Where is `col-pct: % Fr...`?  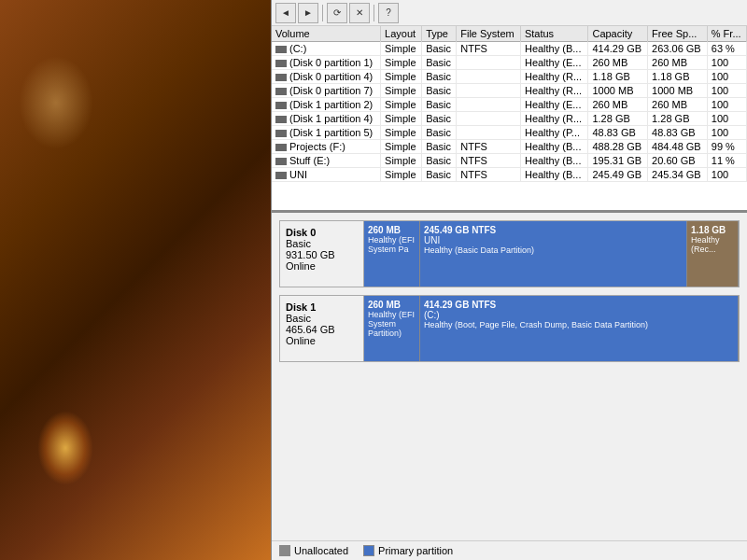
col-pct: % Fr... is located at coordinates (726, 34).